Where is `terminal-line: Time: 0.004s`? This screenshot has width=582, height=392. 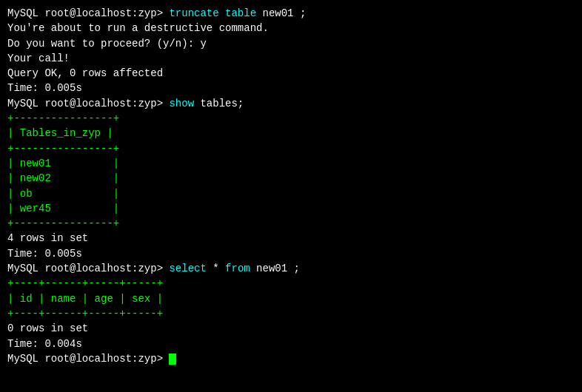 terminal-line: Time: 0.004s is located at coordinates (291, 344).